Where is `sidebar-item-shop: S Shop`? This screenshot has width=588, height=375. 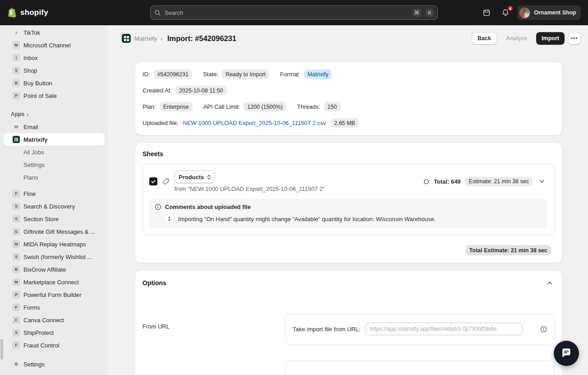
sidebar-item-shop: S Shop is located at coordinates (54, 70).